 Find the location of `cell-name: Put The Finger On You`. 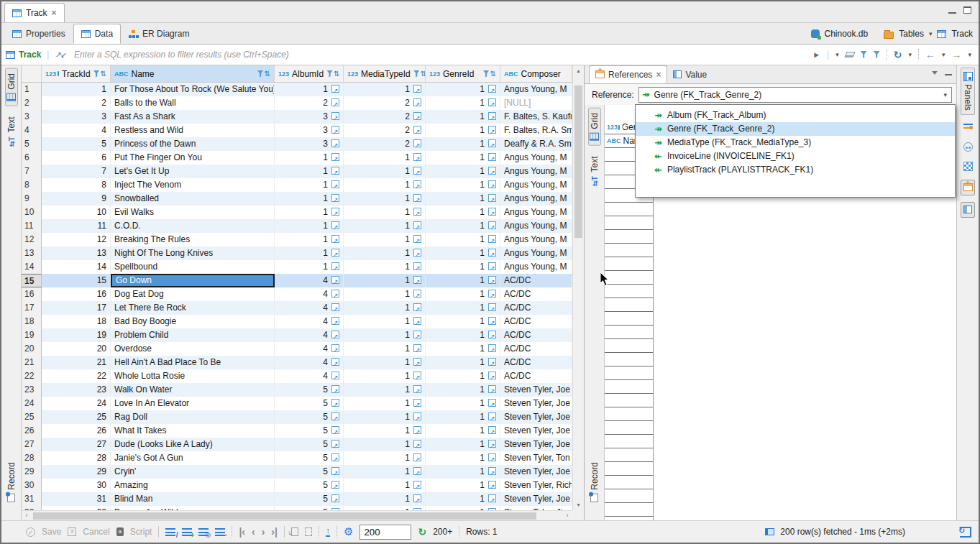

cell-name: Put The Finger On You is located at coordinates (193, 158).